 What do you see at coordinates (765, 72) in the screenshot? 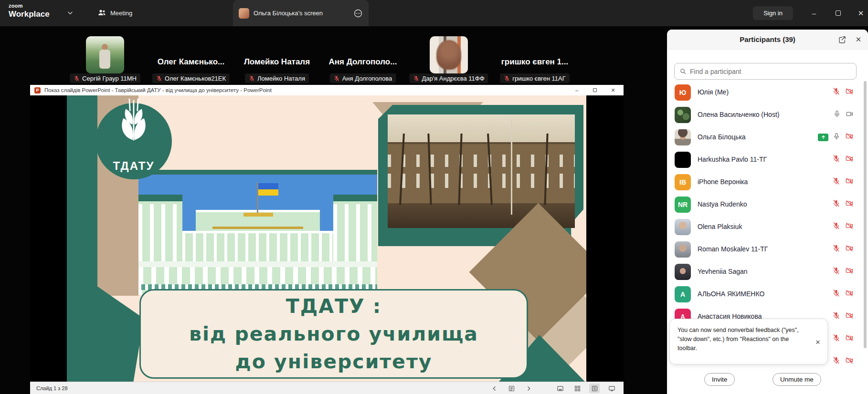
I see `participant-search` at bounding box center [765, 72].